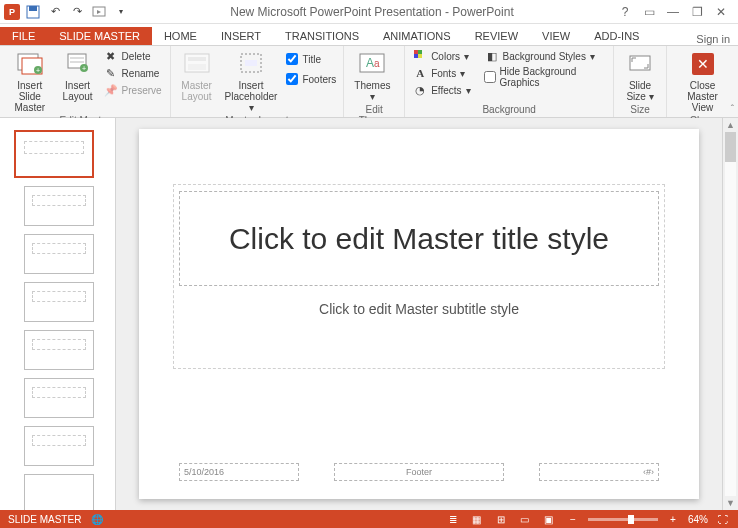 The image size is (738, 528). I want to click on zoom-in-icon: +, so click(673, 519).